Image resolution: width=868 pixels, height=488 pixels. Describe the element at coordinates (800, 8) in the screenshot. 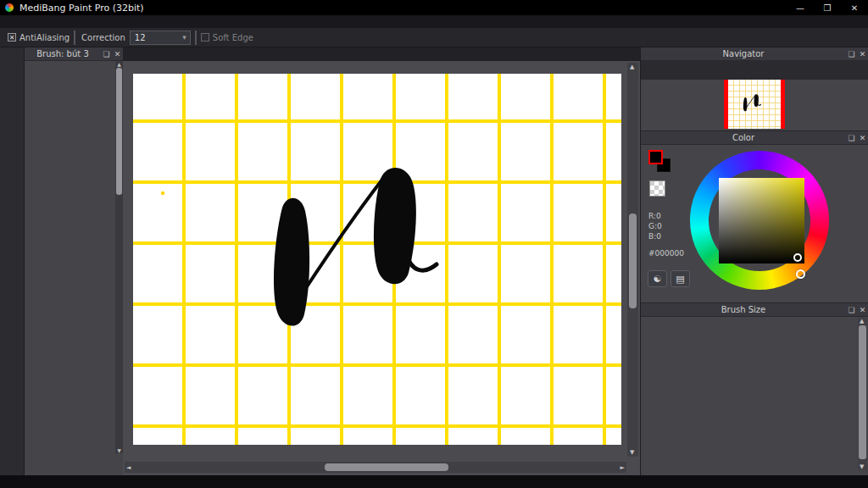

I see `minimize-button: —` at that location.